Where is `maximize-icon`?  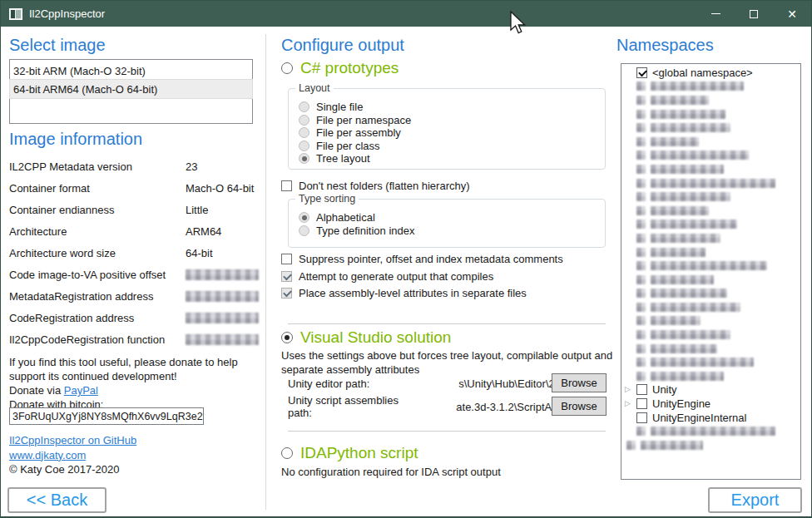
maximize-icon is located at coordinates (754, 14).